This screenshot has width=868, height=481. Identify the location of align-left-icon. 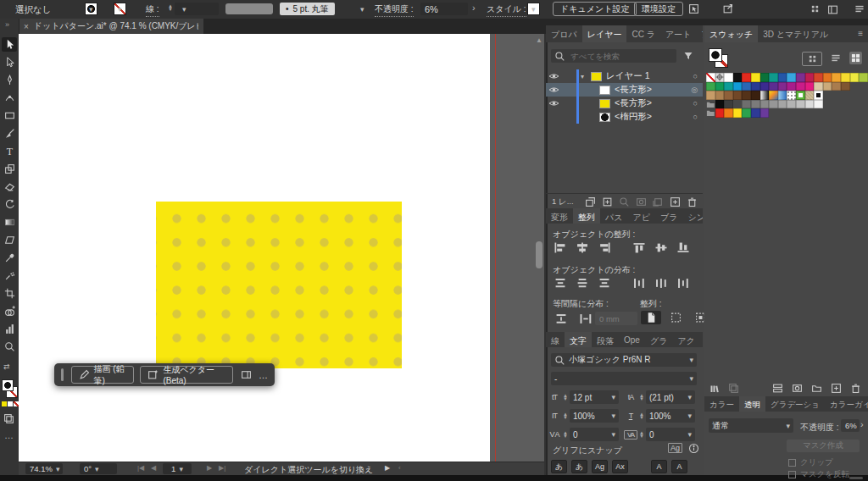
(559, 247).